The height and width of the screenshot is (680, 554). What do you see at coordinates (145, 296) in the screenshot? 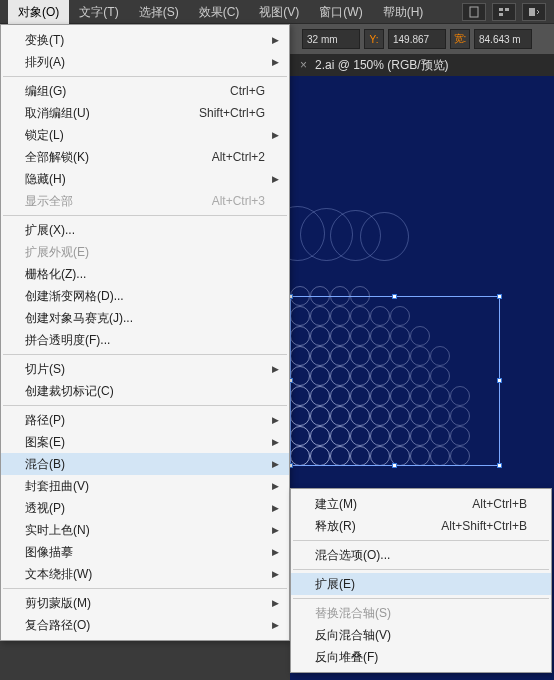
I see `menu-item: 创建渐变网格(D)...` at bounding box center [145, 296].